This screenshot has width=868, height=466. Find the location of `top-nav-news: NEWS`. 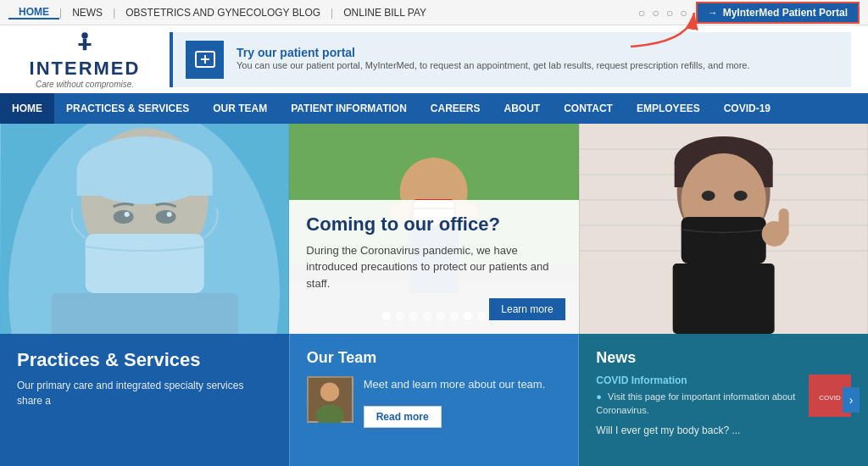

top-nav-news: NEWS is located at coordinates (87, 13).